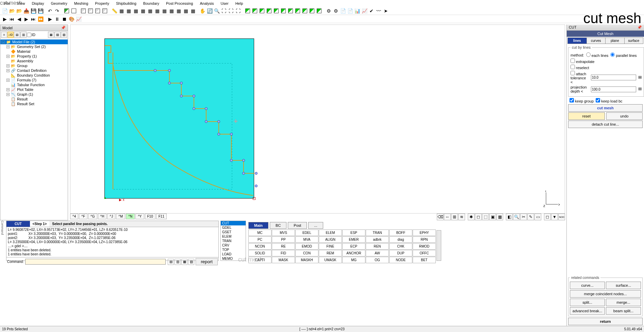 Image resolution: width=644 pixels, height=332 pixels. What do you see at coordinates (225, 3) in the screenshot?
I see `menu-user: User` at bounding box center [225, 3].